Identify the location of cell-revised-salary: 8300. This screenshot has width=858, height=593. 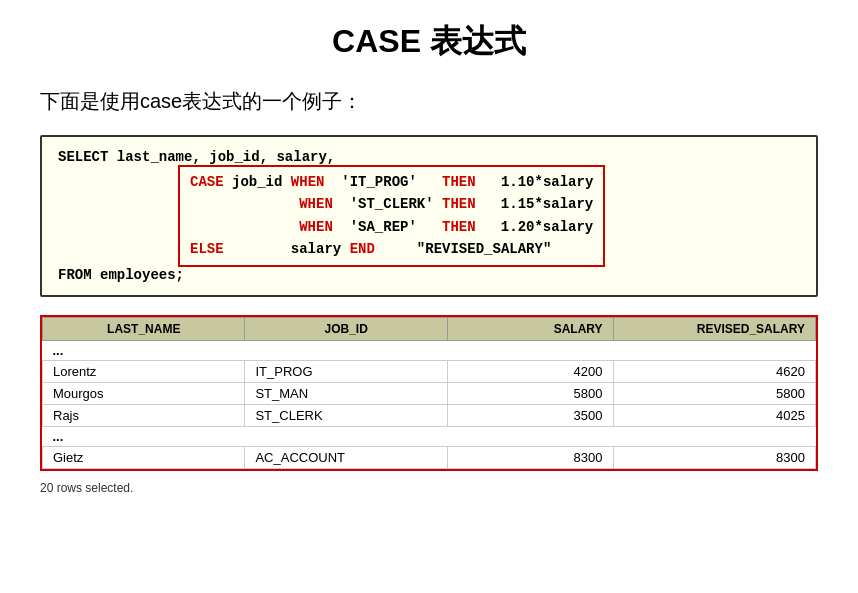
(714, 457).